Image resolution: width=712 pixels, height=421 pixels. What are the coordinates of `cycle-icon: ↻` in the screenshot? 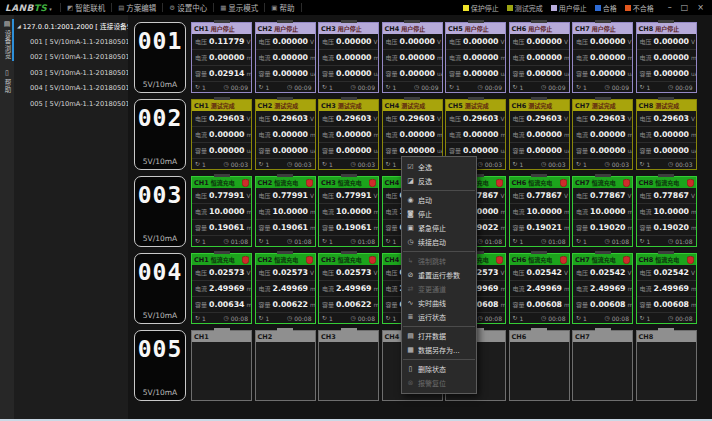 It's located at (516, 87).